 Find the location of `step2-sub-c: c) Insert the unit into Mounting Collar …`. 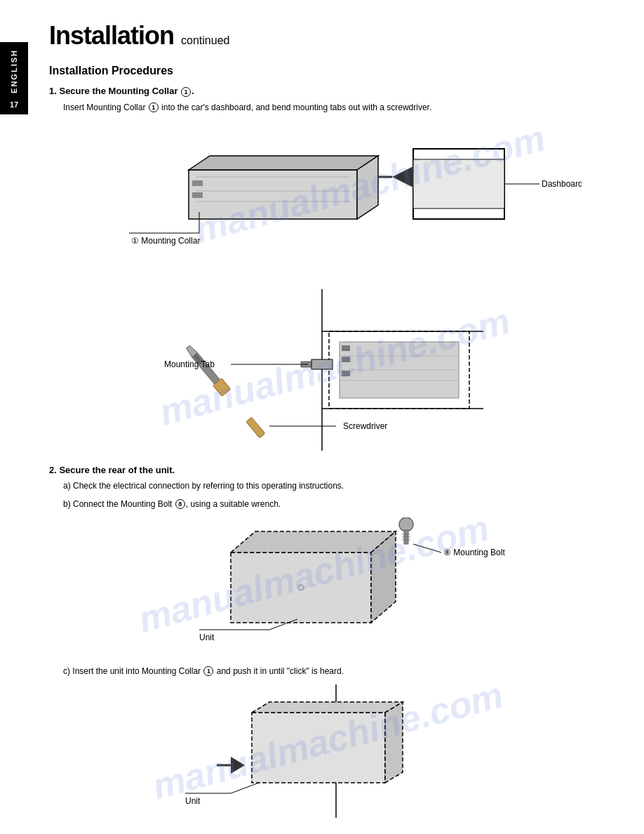

step2-sub-c: c) Insert the unit into Mounting Collar … is located at coordinates (343, 671).